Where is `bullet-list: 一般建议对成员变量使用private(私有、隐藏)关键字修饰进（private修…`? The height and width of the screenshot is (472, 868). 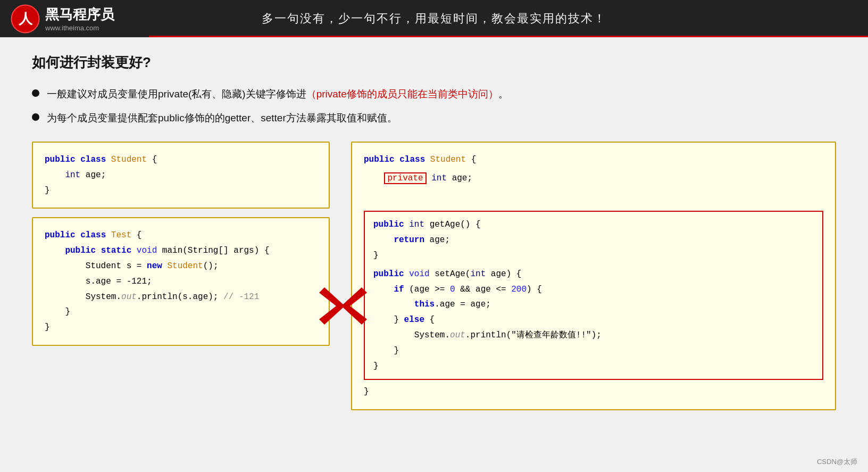 bullet-list: 一般建议对成员变量使用private(私有、隐藏)关键字修饰进（private修… is located at coordinates (434, 106).